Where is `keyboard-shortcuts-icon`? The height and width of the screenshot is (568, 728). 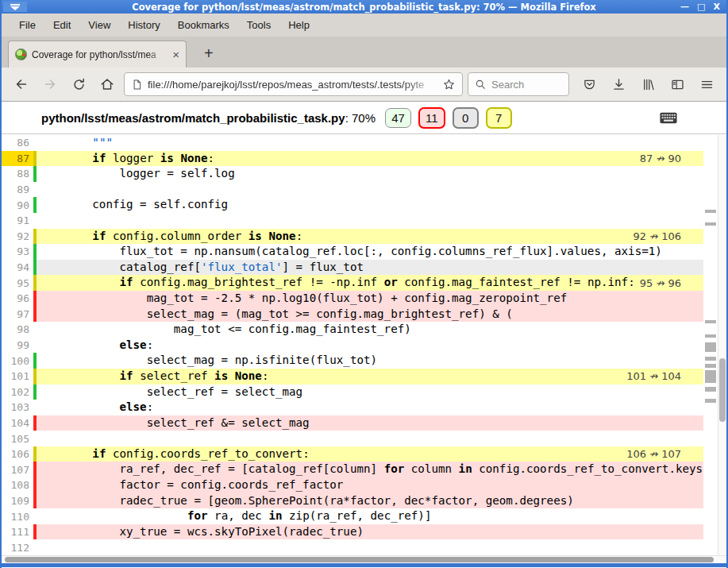 keyboard-shortcuts-icon is located at coordinates (668, 118).